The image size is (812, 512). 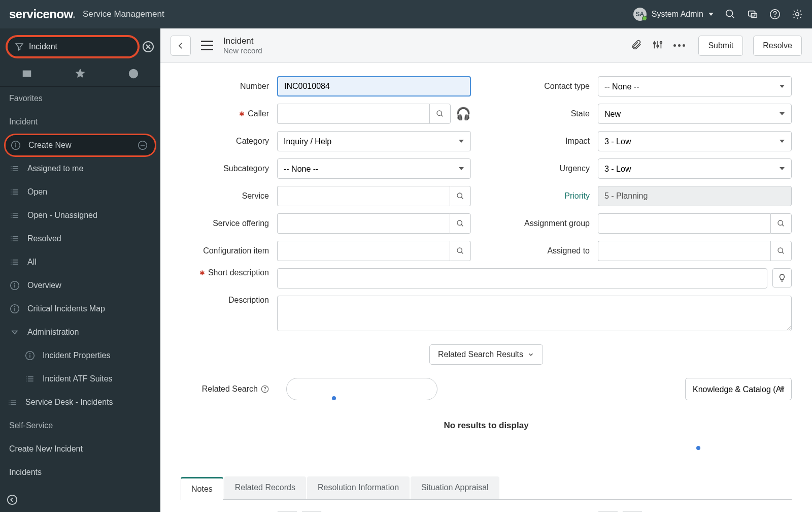 I want to click on nav-incidents: Incidents, so click(x=80, y=472).